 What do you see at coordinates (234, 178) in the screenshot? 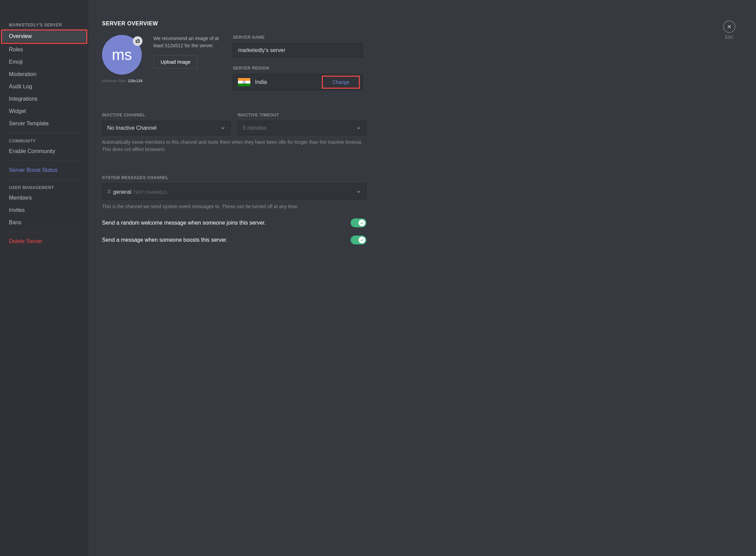
I see `system-channel-label: SYSTEM MESSAGES CHANNEL` at bounding box center [234, 178].